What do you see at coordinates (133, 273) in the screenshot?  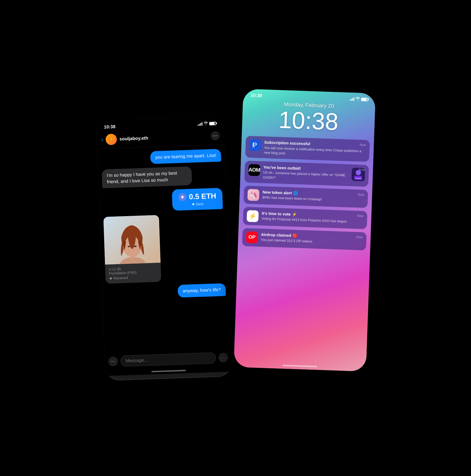 I see `nft-info: x l o 35 Foundation (FND) Received` at bounding box center [133, 273].